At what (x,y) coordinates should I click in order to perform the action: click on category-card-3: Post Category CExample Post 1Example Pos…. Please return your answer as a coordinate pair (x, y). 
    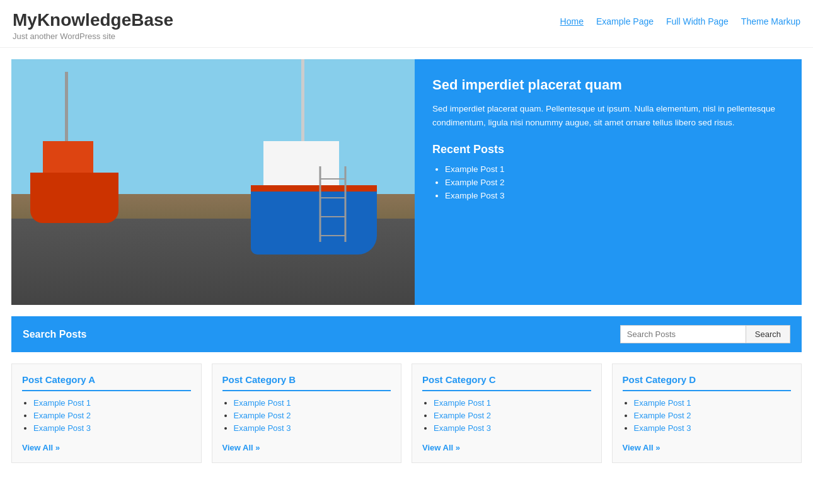
    Looking at the image, I should click on (507, 413).